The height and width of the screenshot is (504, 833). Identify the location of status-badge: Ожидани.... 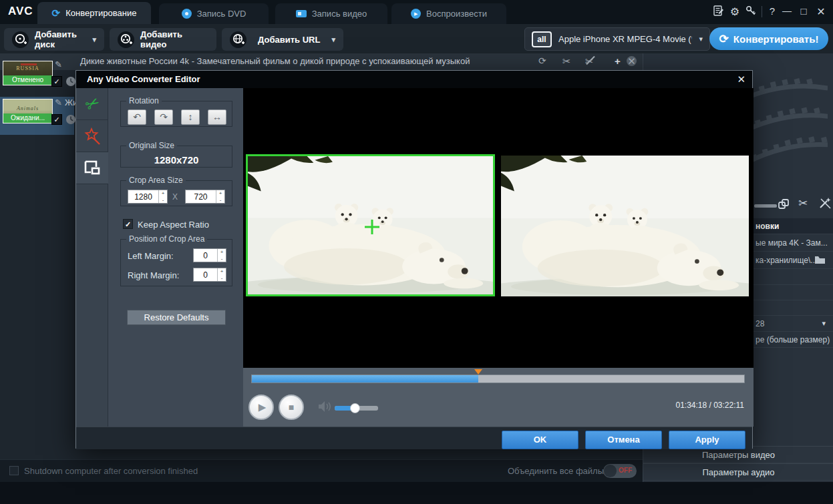
(28, 118).